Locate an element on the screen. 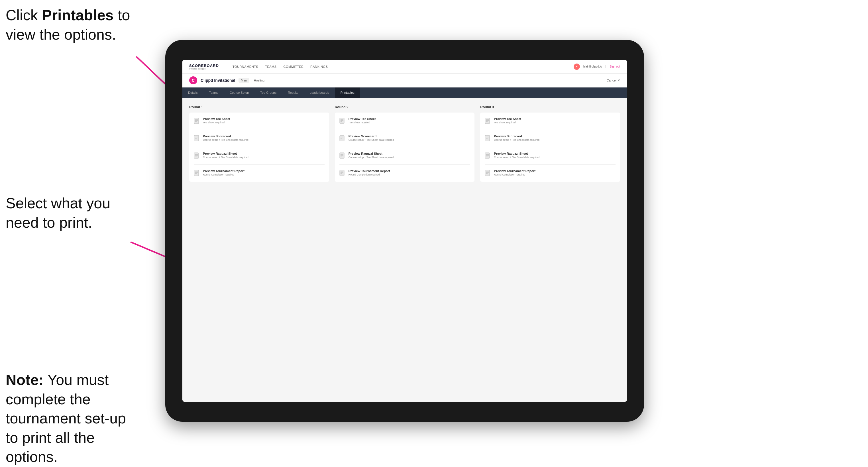  round-2-scorecard: Preview Scorecard Course setup + Tee She… is located at coordinates (405, 138).